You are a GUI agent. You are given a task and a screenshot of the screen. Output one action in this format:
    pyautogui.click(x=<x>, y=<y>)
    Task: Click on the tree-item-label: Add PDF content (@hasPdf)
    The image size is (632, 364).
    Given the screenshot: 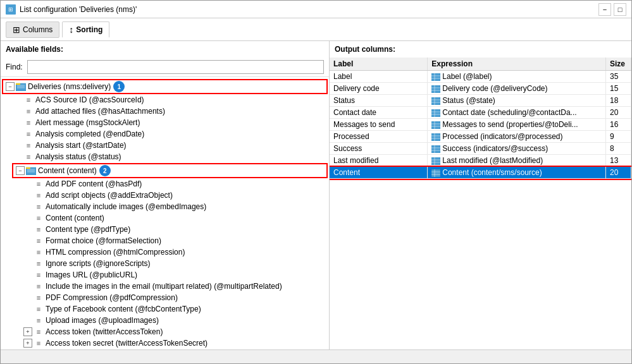 What is the action you would take?
    pyautogui.click(x=94, y=184)
    